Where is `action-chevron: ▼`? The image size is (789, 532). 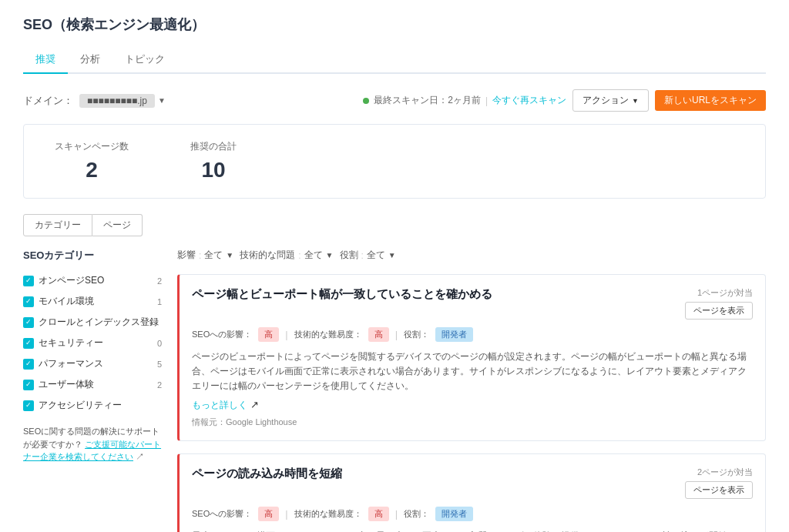 action-chevron: ▼ is located at coordinates (635, 101).